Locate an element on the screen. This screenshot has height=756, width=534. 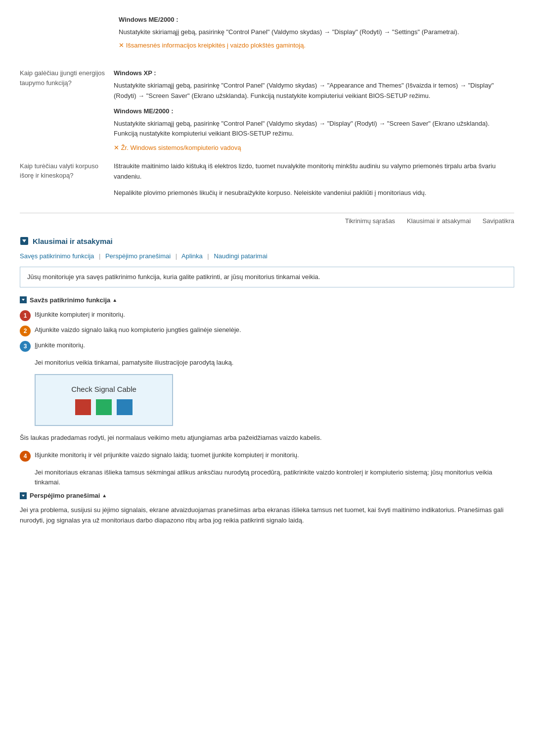
steps-list: 1 Išjunkite kompiuterį ir monitorių. 2 A… is located at coordinates (267, 331).